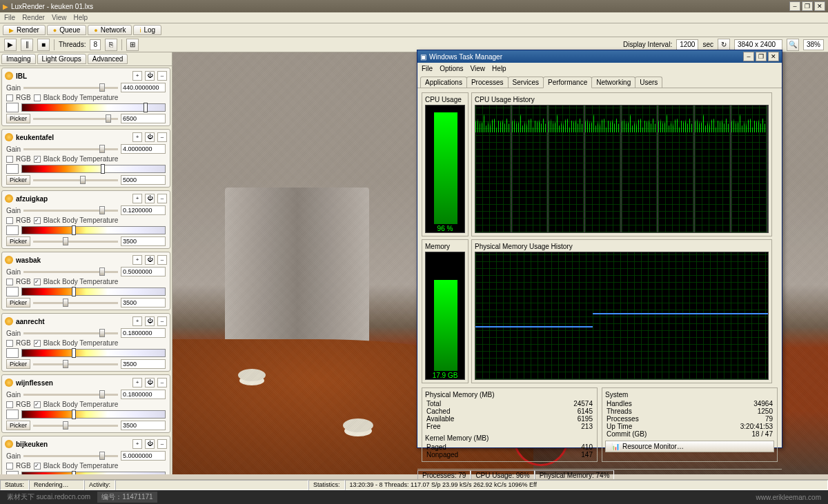  What do you see at coordinates (613, 82) in the screenshot?
I see `tm-tab-networking: Networking` at bounding box center [613, 82].